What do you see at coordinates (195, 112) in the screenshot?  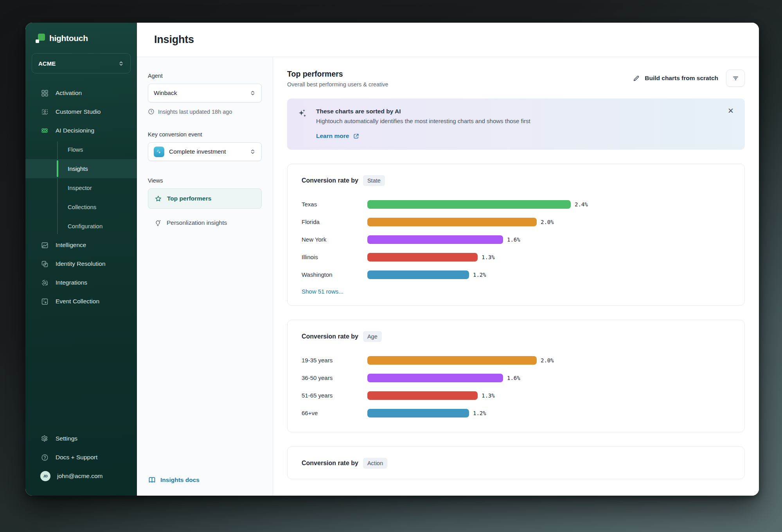 I see `last-updated-text: Insights last updated 18h ago` at bounding box center [195, 112].